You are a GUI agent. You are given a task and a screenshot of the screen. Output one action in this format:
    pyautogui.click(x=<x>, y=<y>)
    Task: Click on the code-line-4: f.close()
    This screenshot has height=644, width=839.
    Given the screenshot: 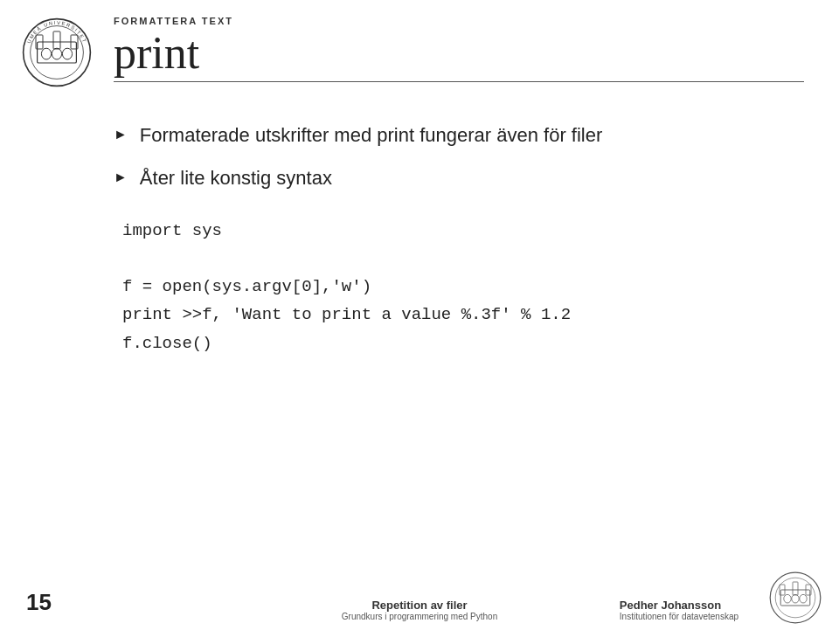 What is the action you would take?
    pyautogui.click(x=454, y=343)
    